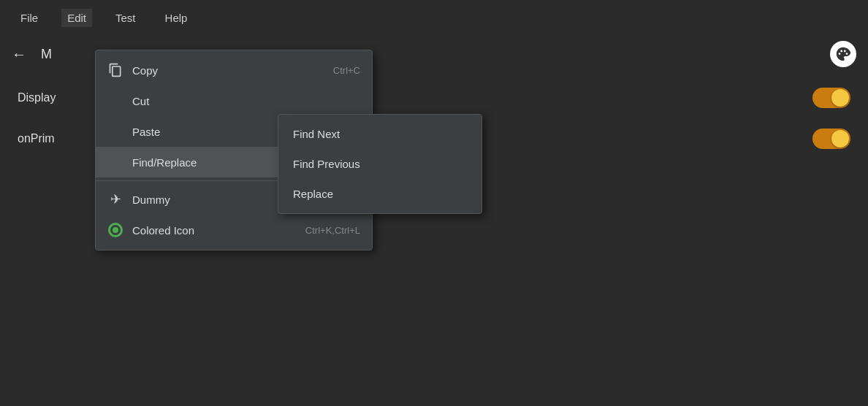  I want to click on toggle-knob-onprim, so click(840, 139).